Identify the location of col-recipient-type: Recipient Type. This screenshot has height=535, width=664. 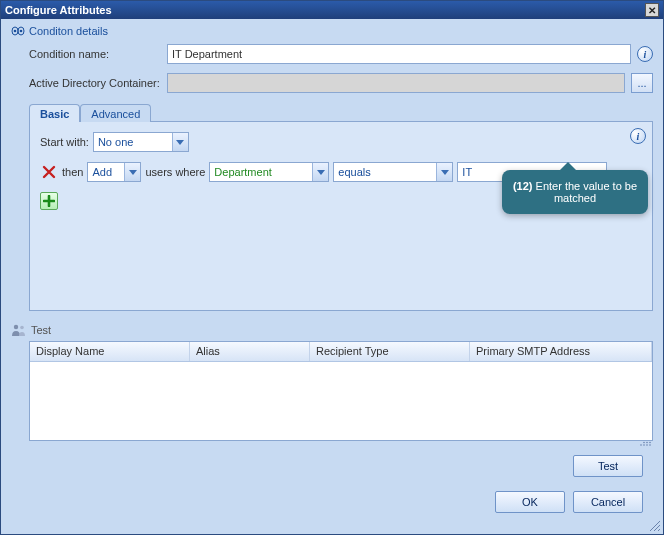
(390, 352).